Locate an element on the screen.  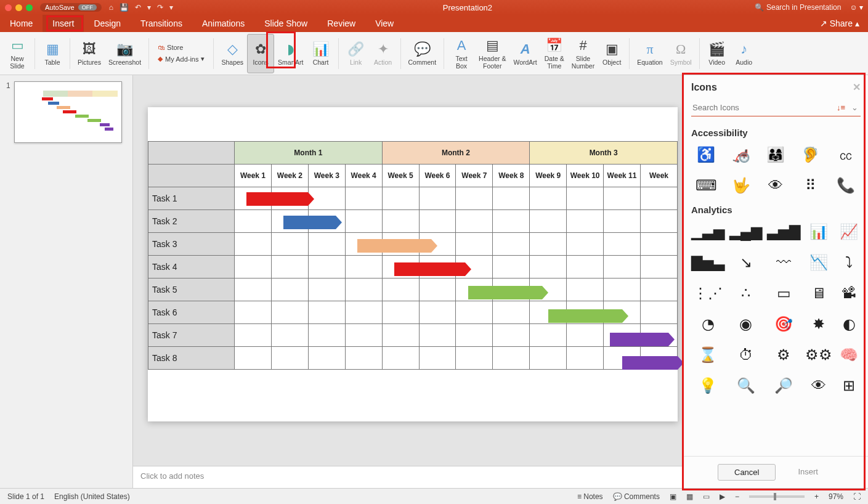
bar-chart-down-icon: ▇▅▃ is located at coordinates (708, 262).